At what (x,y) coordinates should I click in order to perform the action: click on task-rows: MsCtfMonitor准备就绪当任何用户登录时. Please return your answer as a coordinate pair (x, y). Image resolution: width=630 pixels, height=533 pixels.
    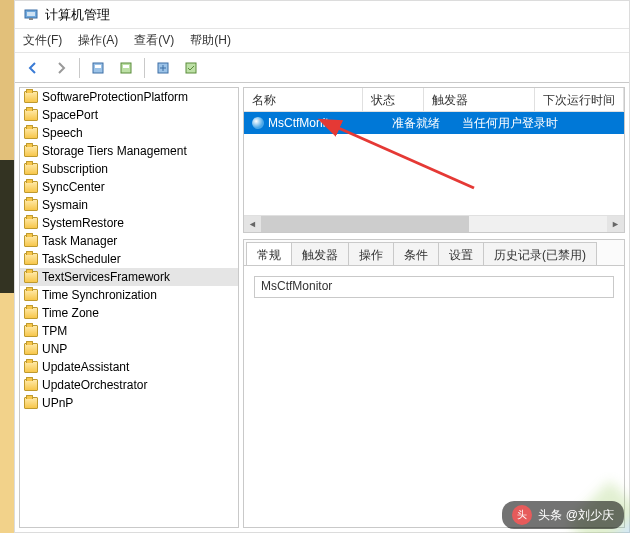
    Looking at the image, I should click on (434, 164).